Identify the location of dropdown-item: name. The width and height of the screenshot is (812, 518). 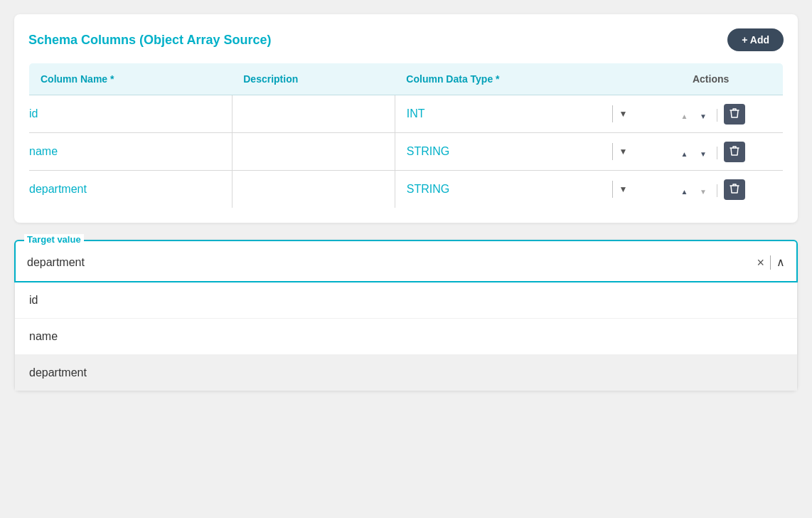
(406, 337).